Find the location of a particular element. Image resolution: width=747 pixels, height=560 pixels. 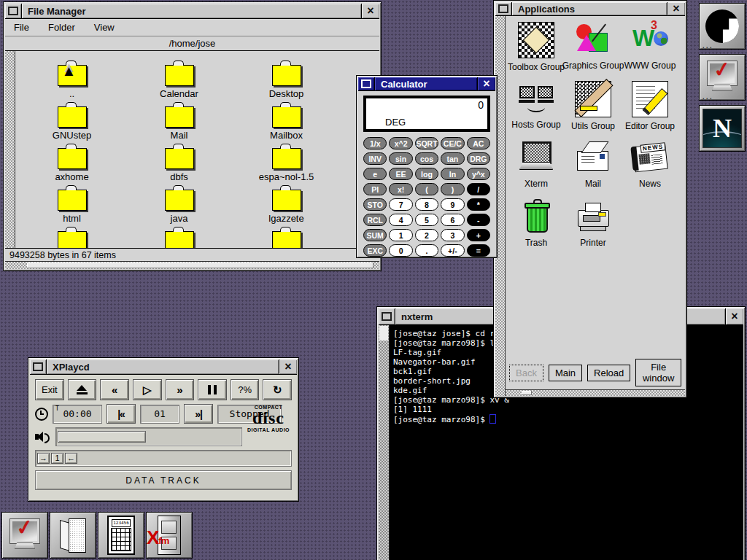

volume-slider is located at coordinates (149, 437).